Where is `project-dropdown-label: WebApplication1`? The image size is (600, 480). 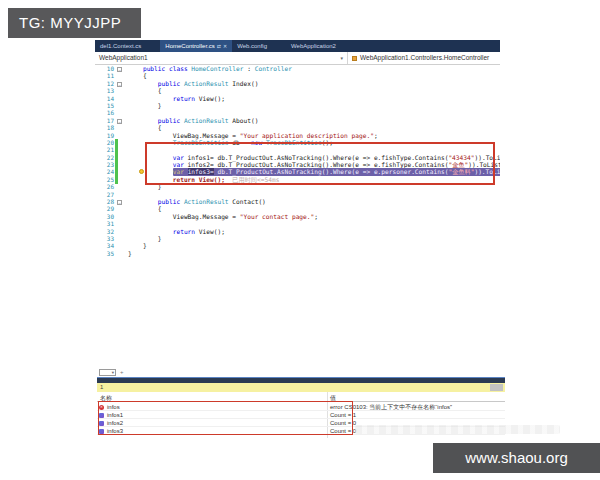 project-dropdown-label: WebApplication1 is located at coordinates (124, 58).